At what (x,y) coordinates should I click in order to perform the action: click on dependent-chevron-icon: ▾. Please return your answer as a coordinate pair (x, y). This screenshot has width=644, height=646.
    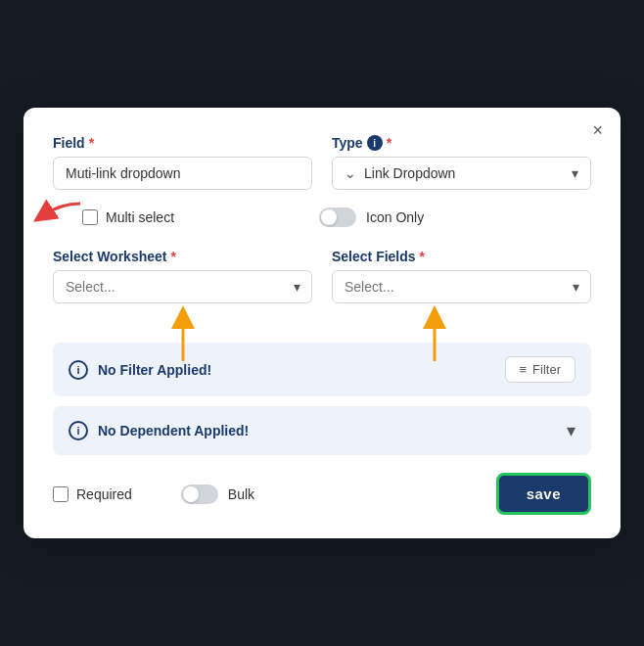
    Looking at the image, I should click on (572, 431).